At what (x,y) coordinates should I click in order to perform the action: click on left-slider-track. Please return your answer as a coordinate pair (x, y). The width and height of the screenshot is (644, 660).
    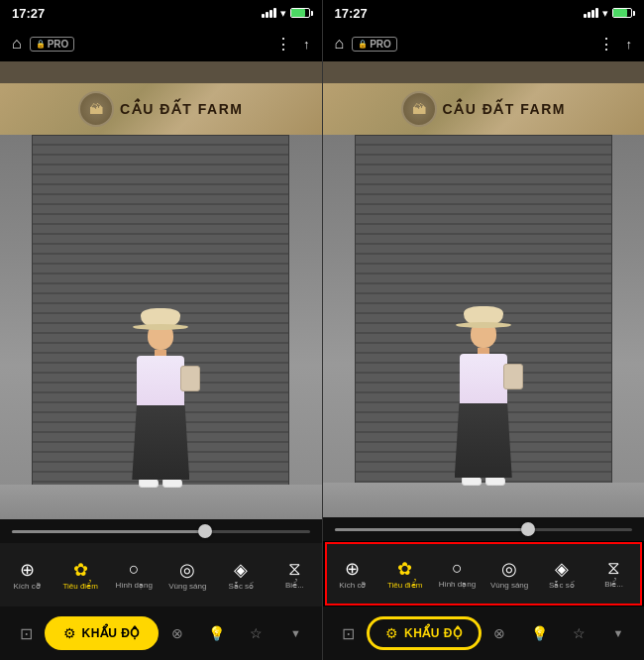
    Looking at the image, I should click on (161, 531).